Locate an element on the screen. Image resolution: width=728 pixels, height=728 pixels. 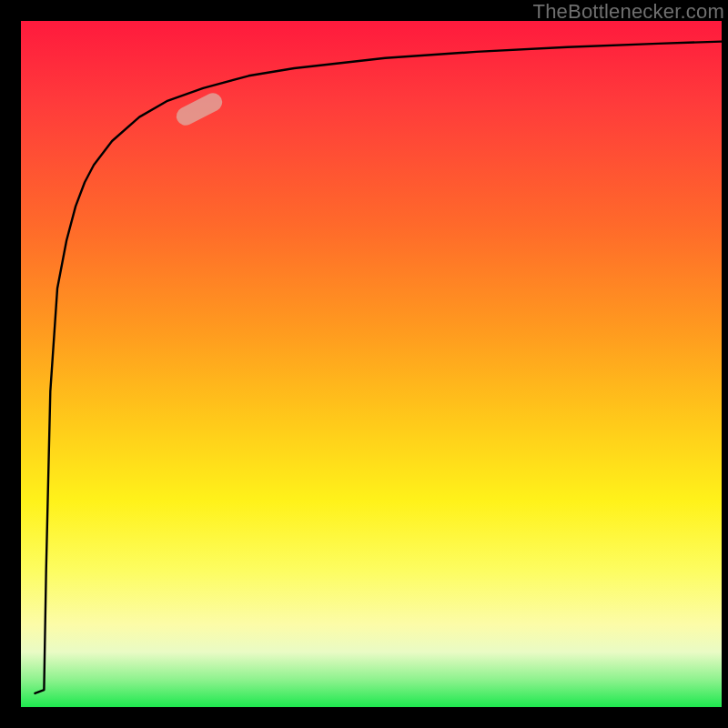
watermark-text: TheBottlenecker.com is located at coordinates (629, 12).